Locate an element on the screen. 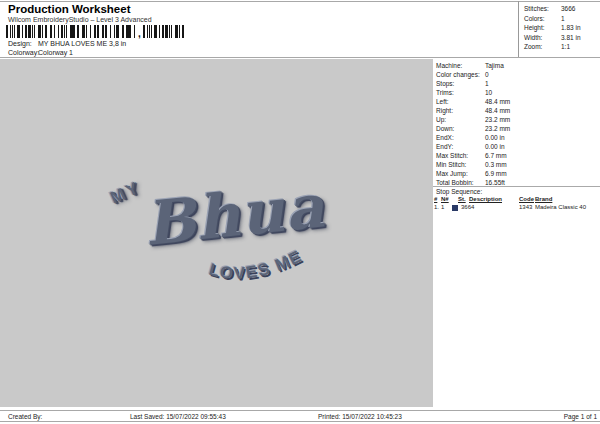 This screenshot has height=424, width=600. svg-text: LOVES ME is located at coordinates (256, 264).